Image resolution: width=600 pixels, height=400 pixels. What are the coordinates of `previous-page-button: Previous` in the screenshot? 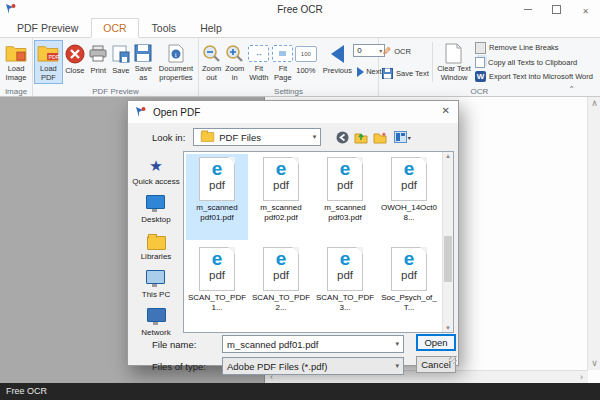 It's located at (337, 62).